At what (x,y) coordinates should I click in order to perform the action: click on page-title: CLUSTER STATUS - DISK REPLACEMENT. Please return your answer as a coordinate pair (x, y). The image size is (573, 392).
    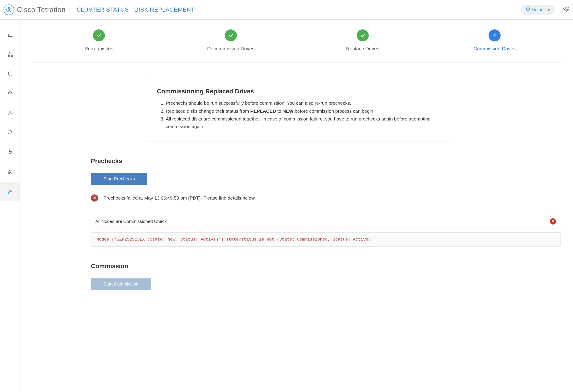
    Looking at the image, I should click on (136, 10).